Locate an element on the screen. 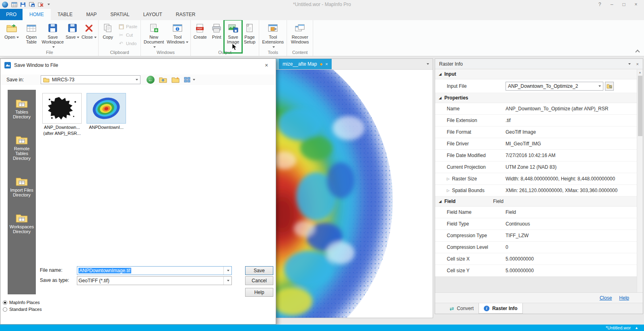 The width and height of the screenshot is (644, 331). standard-places-radio: Standard Places is located at coordinates (23, 309).